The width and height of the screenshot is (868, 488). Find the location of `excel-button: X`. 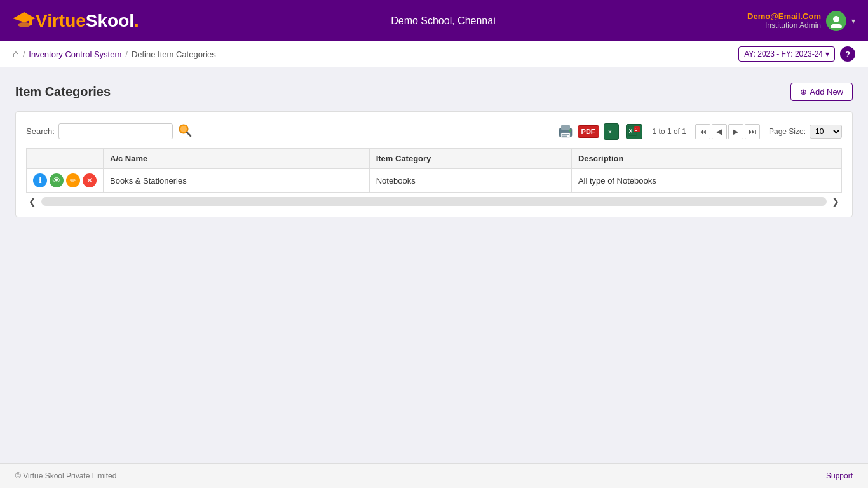

excel-button: X is located at coordinates (611, 132).